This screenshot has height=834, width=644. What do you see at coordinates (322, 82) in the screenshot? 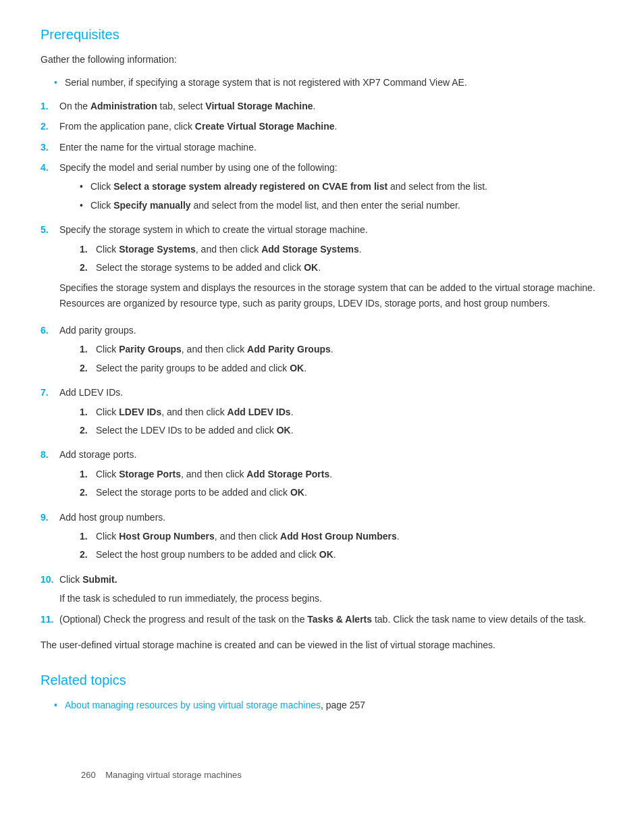
I see `bullet-list: Serial number, if specifying a storage s…` at bounding box center [322, 82].